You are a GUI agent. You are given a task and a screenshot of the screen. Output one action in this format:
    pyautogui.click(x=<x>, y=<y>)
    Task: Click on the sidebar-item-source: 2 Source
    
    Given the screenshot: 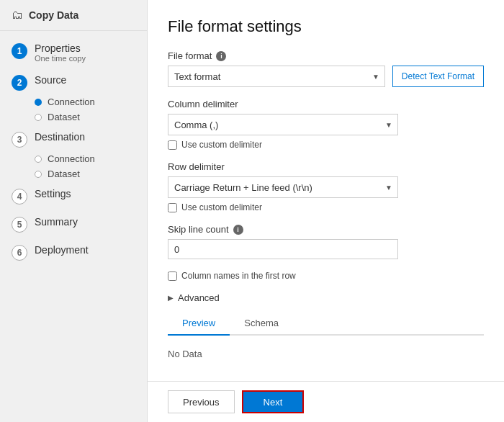 What is the action you would take?
    pyautogui.click(x=73, y=82)
    